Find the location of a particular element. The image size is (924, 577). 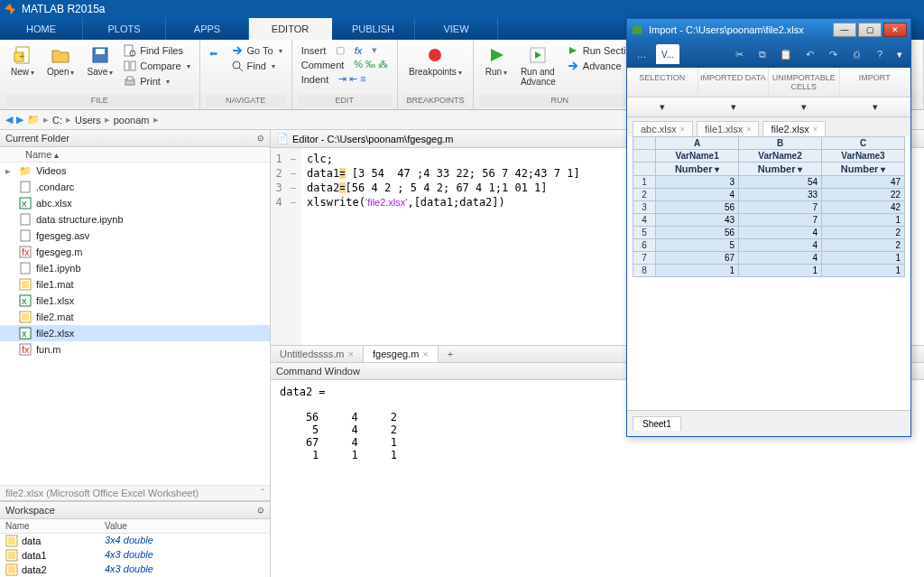

import-data-grid: ABC VarName1VarName2VarName3 Number ▾Num… is located at coordinates (769, 207).